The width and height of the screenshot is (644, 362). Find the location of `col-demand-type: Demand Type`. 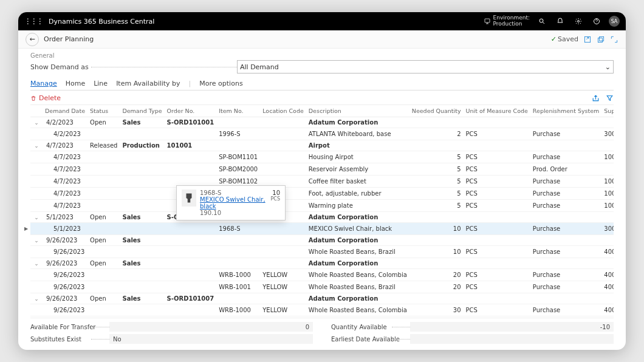

col-demand-type: Demand Type is located at coordinates (142, 111).